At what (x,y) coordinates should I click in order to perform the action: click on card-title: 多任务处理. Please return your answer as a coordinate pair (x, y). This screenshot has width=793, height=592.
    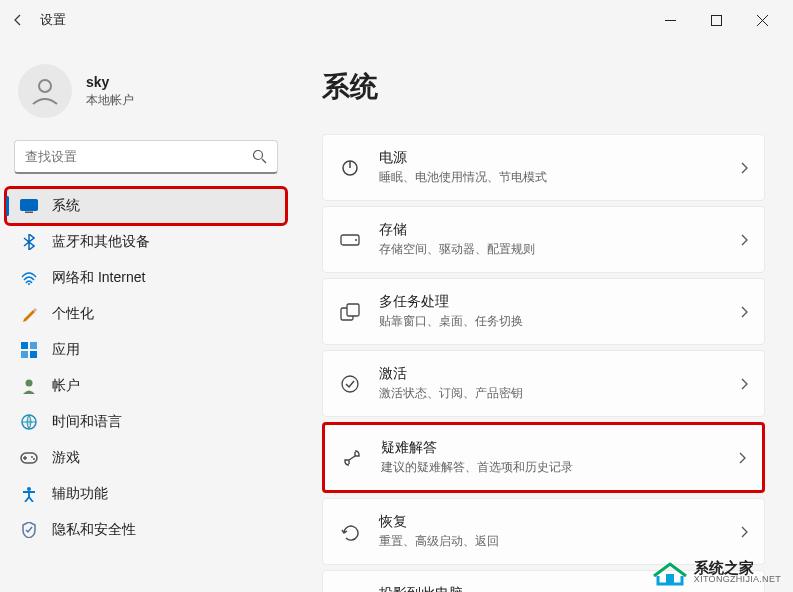
    Looking at the image, I should click on (550, 302).